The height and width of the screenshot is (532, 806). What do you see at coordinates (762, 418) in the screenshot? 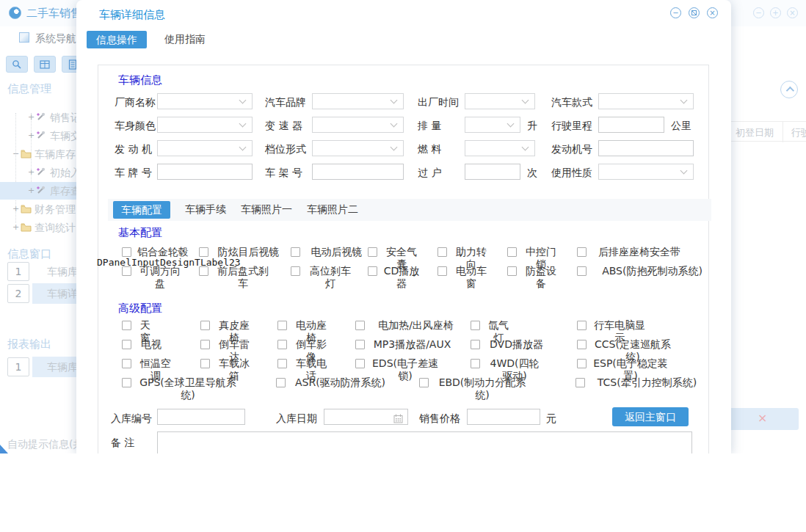
I see `toast-close-icon: ×` at bounding box center [762, 418].